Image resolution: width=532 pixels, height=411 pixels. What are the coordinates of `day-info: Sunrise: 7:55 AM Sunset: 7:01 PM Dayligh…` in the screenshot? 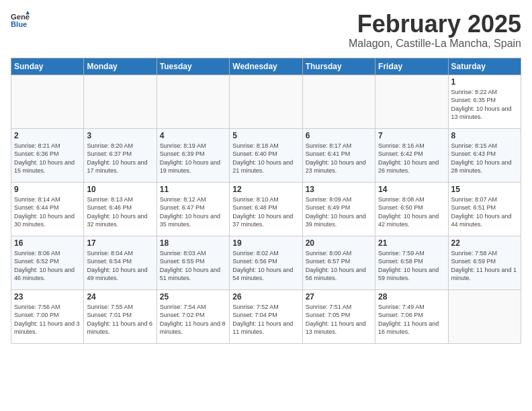 It's located at (120, 320).